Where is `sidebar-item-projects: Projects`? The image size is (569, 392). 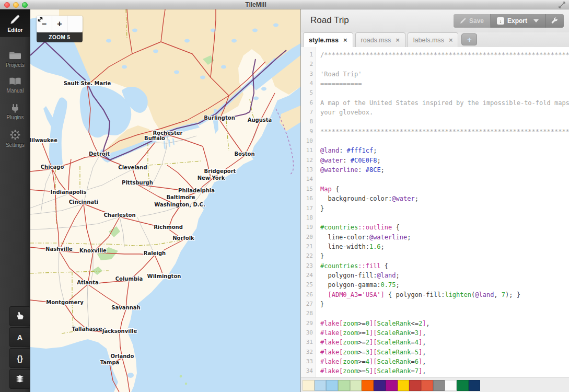 sidebar-item-projects: Projects is located at coordinates (15, 59).